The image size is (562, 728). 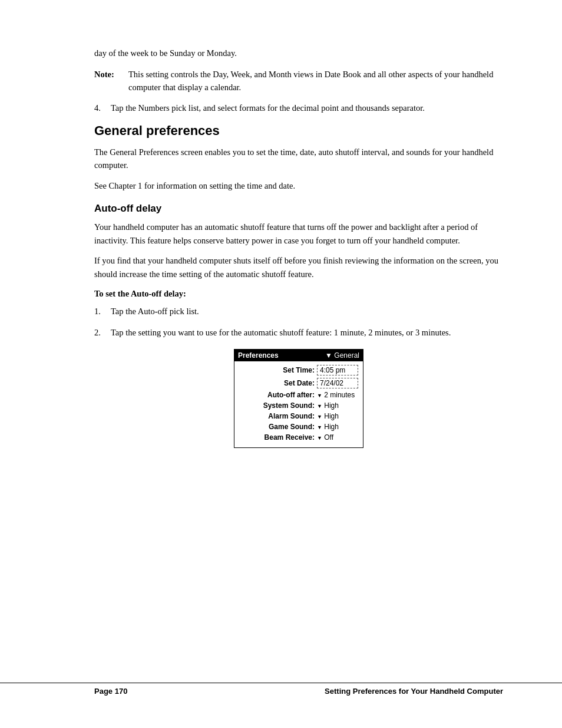 What do you see at coordinates (299, 186) in the screenshot?
I see `section-para-2: See Chapter 1 for information on setting…` at bounding box center [299, 186].